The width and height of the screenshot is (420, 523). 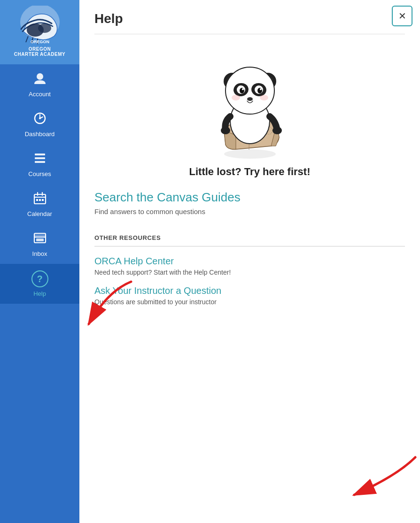 What do you see at coordinates (39, 54) in the screenshot?
I see `school-name-line2: CHARTER ACADEMY` at bounding box center [39, 54].